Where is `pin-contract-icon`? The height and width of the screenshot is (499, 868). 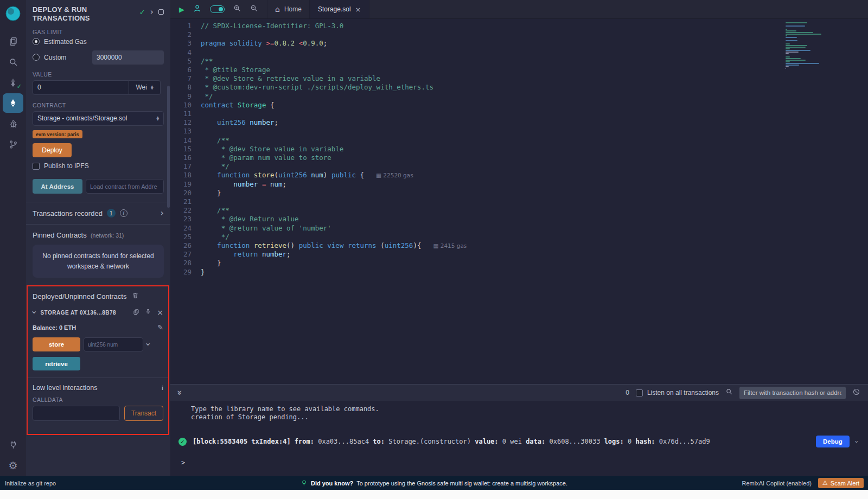 pin-contract-icon is located at coordinates (148, 312).